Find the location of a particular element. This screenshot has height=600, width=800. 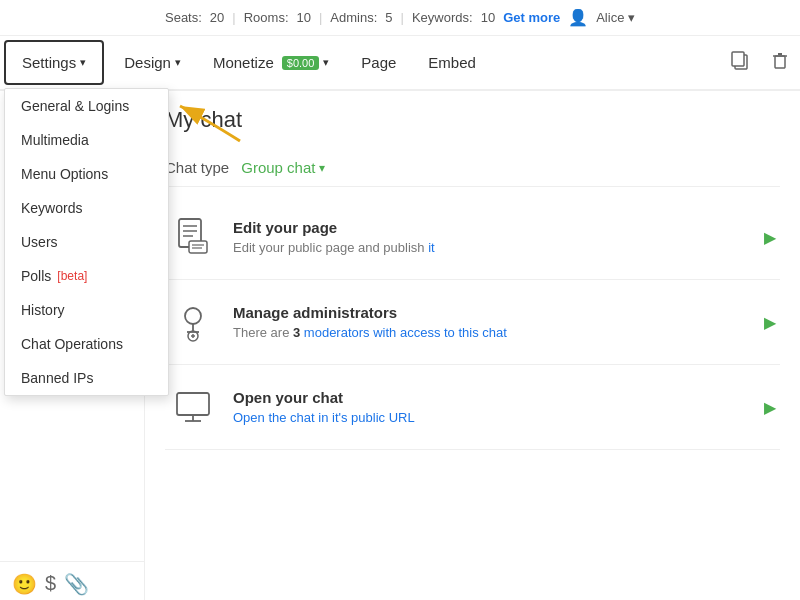

settings-dropdown: General & Logins Multimedia Menu Options… is located at coordinates (86, 242).